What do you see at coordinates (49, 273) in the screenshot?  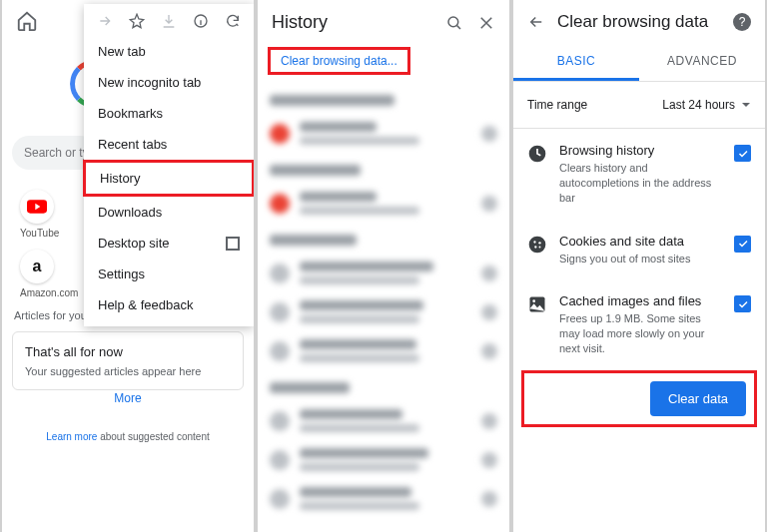 I see `shortcut-amazon: a Amazon.com` at bounding box center [49, 273].